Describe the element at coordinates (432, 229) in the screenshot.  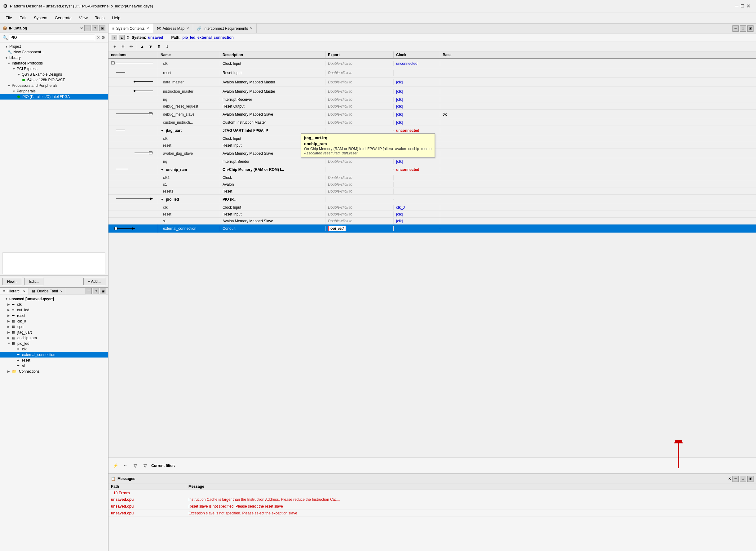
I see `table-row-selected: external_connection Conduit out_led` at that location.